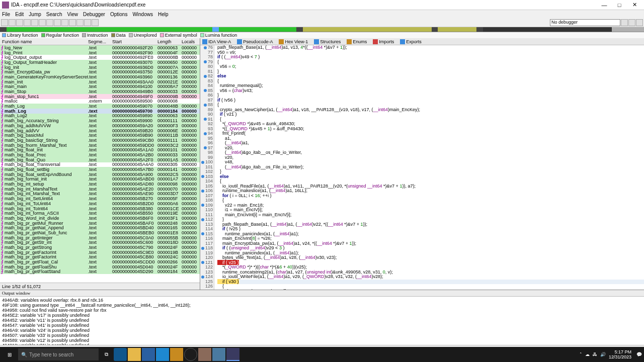  Describe the element at coordinates (383, 42) in the screenshot. I see `tab-imports: Imports` at that location.